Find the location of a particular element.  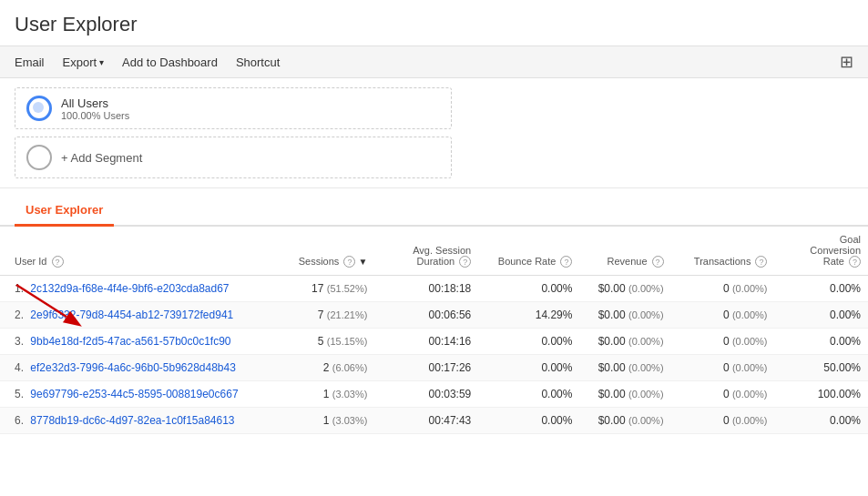

add-segment-box: + Add Segment is located at coordinates (233, 157).